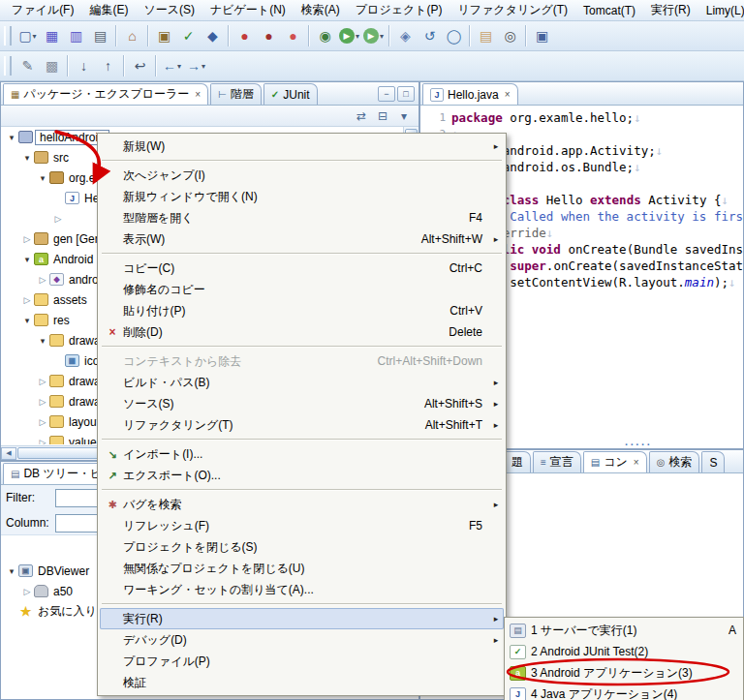  What do you see at coordinates (361, 116) in the screenshot?
I see `link-with-editor-icon: ⇄` at bounding box center [361, 116].